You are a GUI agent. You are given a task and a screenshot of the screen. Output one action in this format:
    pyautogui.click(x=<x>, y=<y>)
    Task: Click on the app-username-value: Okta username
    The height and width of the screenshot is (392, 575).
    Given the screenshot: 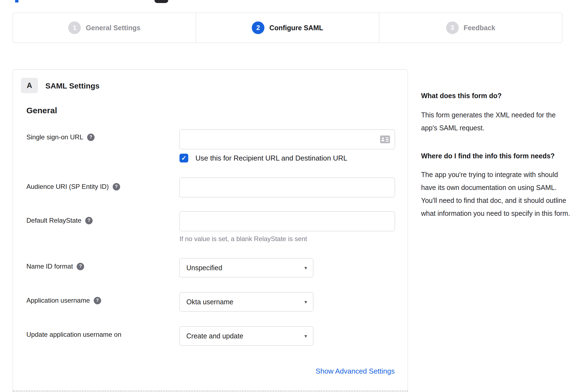 What is the action you would take?
    pyautogui.click(x=210, y=302)
    